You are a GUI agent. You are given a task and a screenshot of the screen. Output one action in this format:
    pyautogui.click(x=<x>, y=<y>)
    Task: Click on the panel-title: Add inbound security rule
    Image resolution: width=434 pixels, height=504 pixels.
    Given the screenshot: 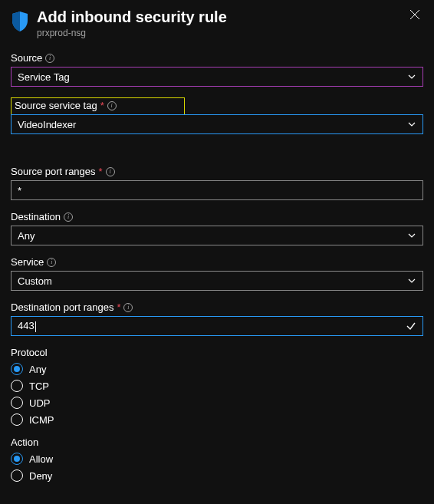 What is the action you would take?
    pyautogui.click(x=218, y=17)
    